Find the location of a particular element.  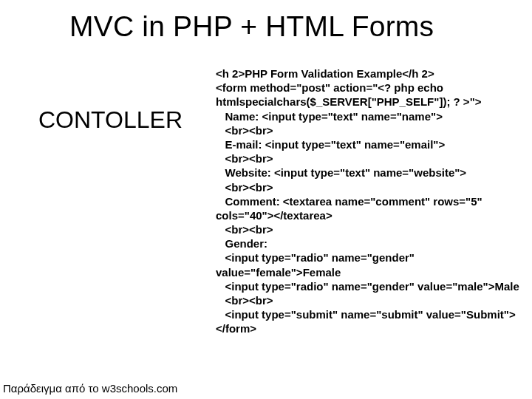

code-line: E-mail: <input type="text" name="email"> is located at coordinates (369, 145).